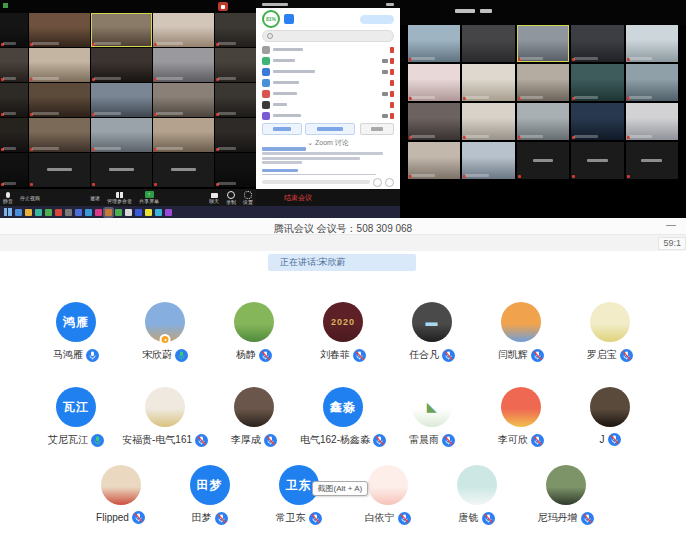 The width and height of the screenshot is (686, 555). I want to click on camera-toolbar-button: 停止视频, so click(30, 198).